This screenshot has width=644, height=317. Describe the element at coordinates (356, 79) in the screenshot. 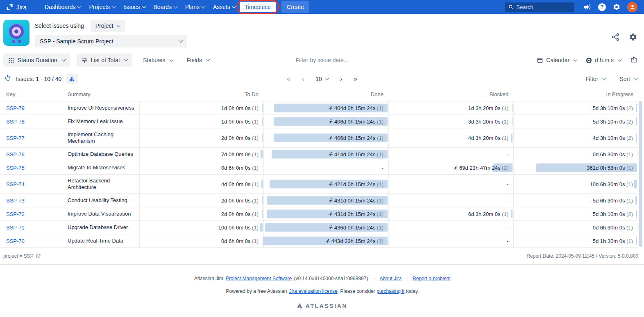

I see `last-page-button: »` at that location.